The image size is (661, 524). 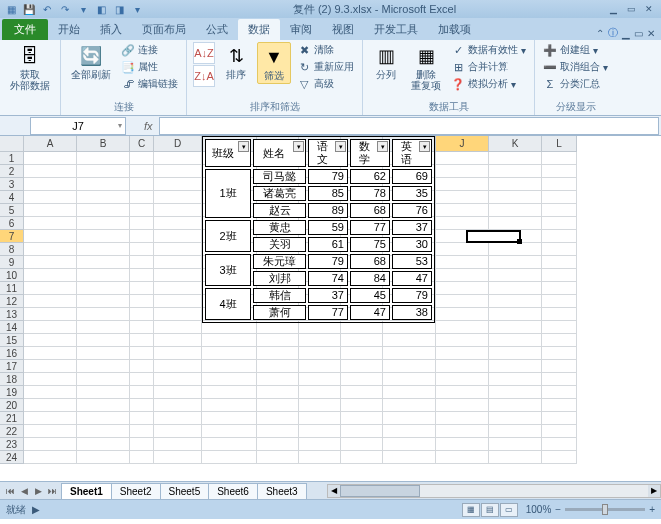 I want to click on cell-A6, so click(x=50, y=224).